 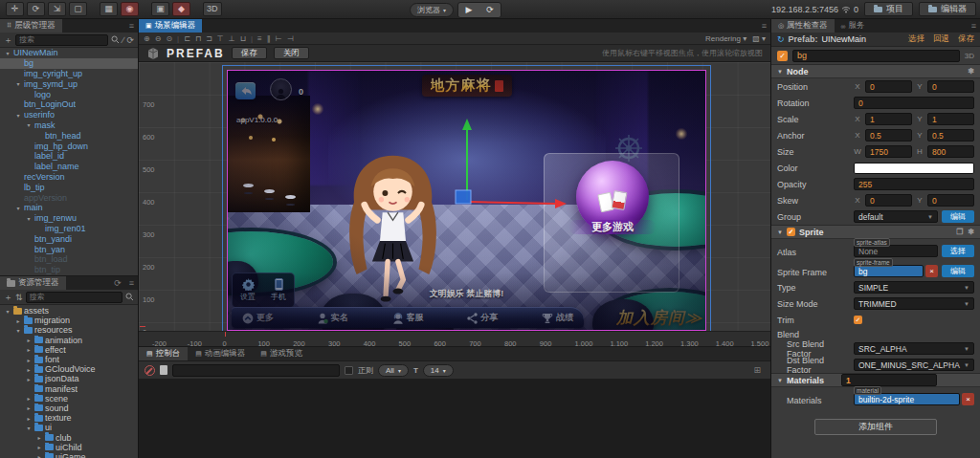 I want to click on tab-hierarchy: ⠿层级管理器, so click(x=31, y=26).